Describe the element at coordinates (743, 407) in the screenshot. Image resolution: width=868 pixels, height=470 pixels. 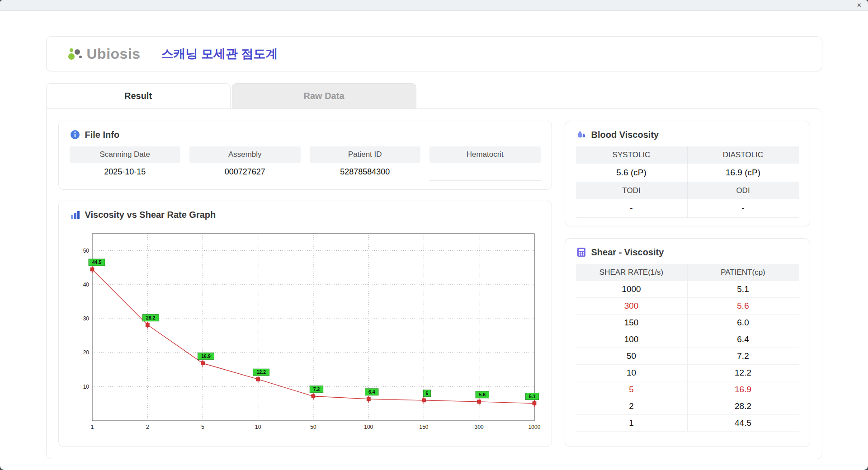
I see `patient-cell: 28.2` at that location.